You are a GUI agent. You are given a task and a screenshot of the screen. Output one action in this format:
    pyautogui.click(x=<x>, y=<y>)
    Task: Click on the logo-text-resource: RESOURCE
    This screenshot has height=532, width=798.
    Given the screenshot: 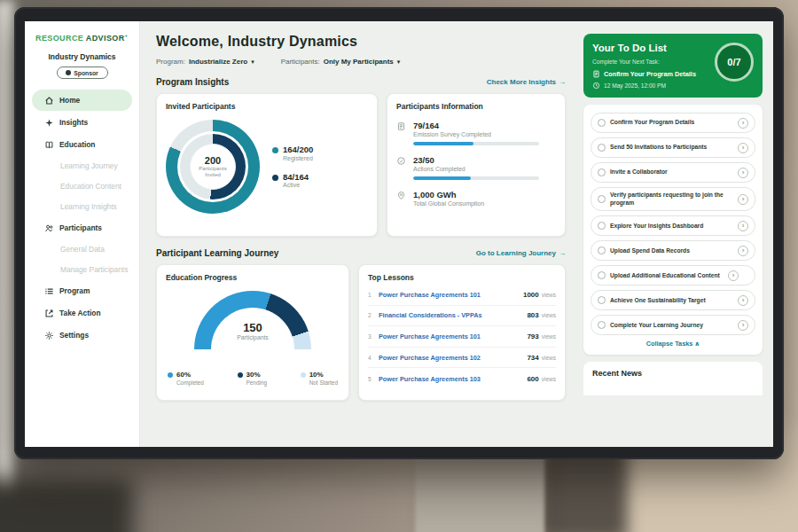 What is the action you would take?
    pyautogui.click(x=59, y=38)
    